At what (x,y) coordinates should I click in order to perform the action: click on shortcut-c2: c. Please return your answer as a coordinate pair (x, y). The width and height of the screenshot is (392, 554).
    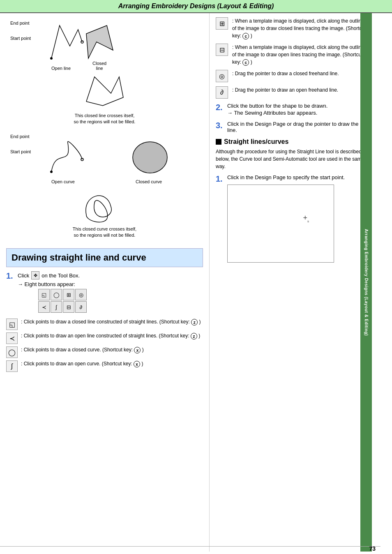
    Looking at the image, I should click on (246, 62).